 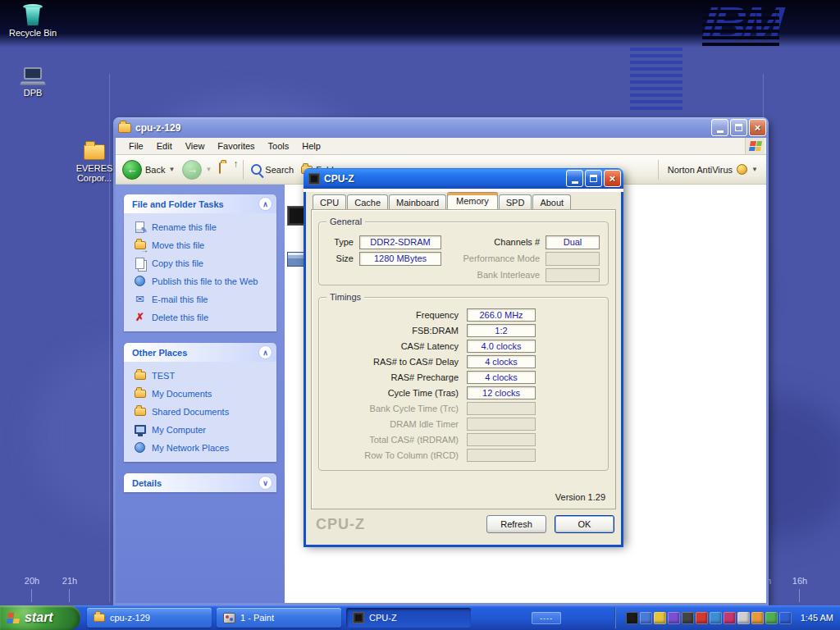 I want to click on cpuz-app-icon, so click(x=358, y=618).